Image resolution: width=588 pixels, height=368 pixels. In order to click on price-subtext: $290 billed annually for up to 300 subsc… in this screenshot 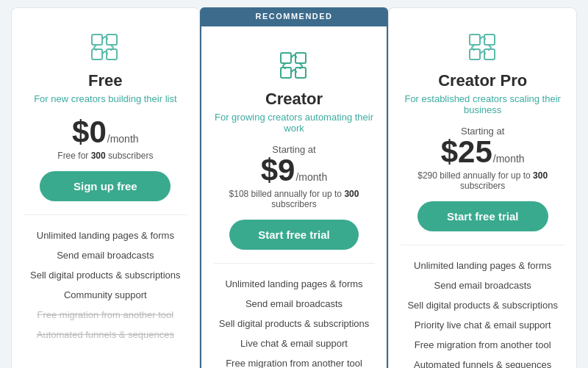, I will do `click(482, 181)`.